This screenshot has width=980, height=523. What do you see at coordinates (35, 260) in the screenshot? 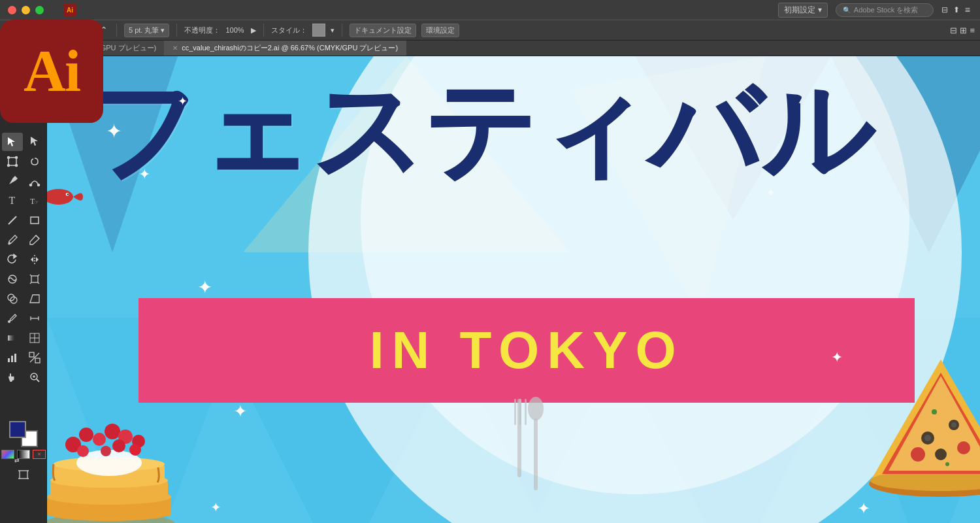
I see `reflect-tool` at bounding box center [35, 260].